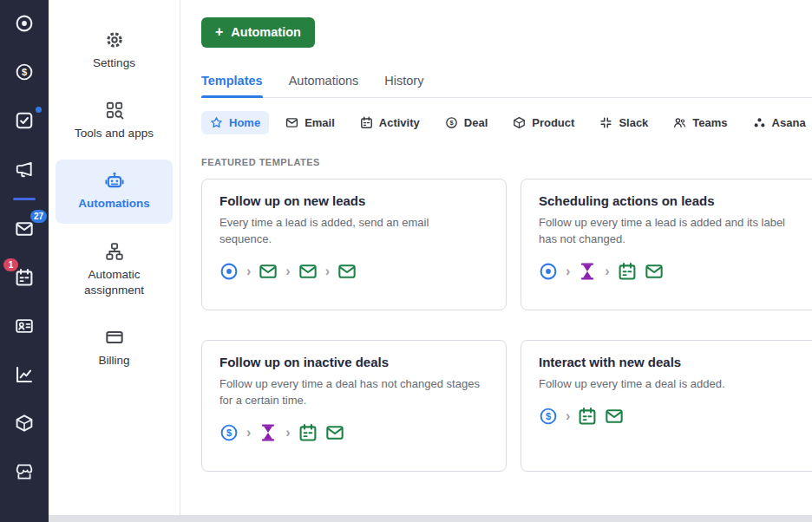 This screenshot has height=522, width=812. What do you see at coordinates (633, 123) in the screenshot?
I see `filter-chip-label: Slack` at bounding box center [633, 123].